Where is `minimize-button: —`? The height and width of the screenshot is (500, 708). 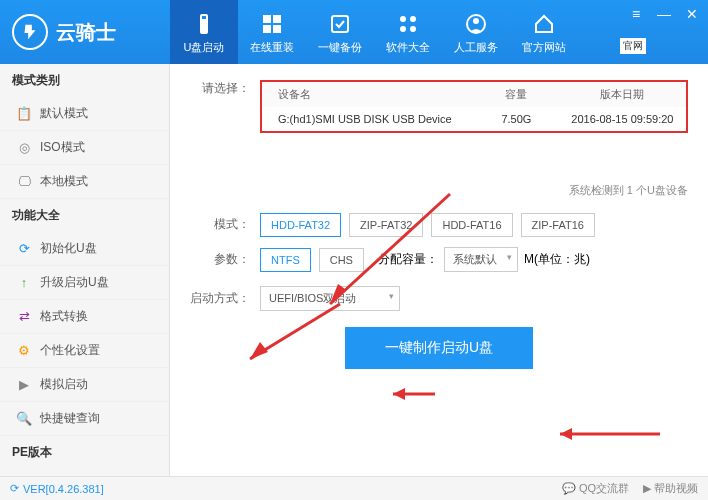
minimize-button: — is located at coordinates (664, 14).